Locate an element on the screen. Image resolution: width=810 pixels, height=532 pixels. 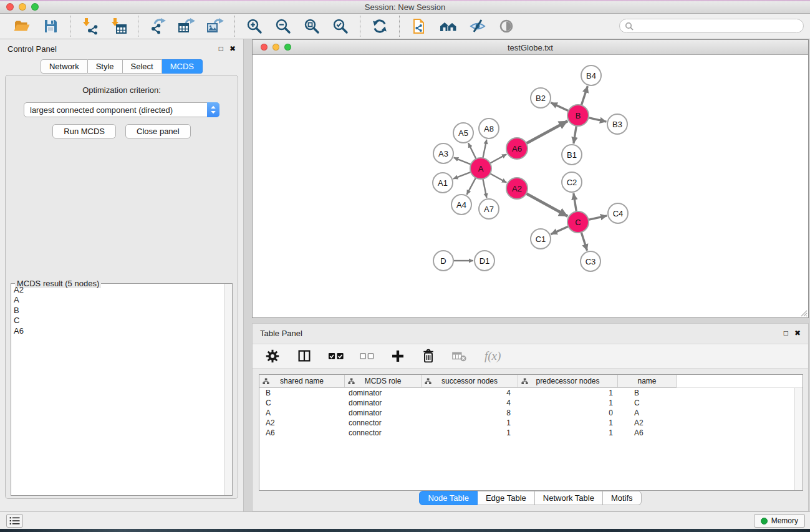
float-panel-icon: □ is located at coordinates (221, 49).